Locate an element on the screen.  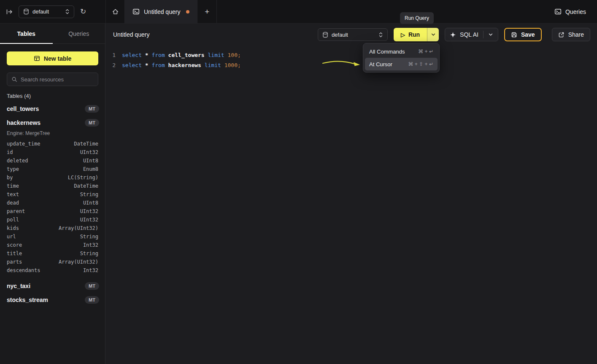
column-name: dead is located at coordinates (13, 203).